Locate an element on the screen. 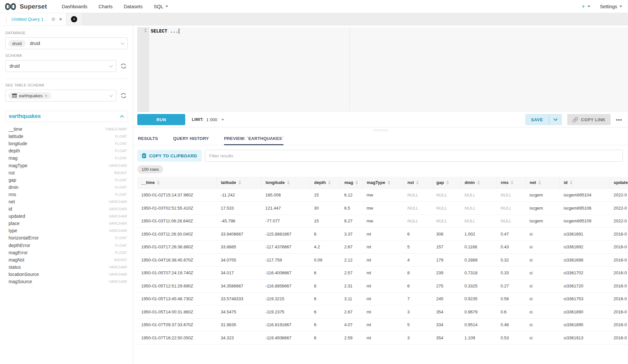 This screenshot has width=628, height=364. table-row: 1950-01-03T02:51:55.410Z17.533121.447306… is located at coordinates (383, 208).